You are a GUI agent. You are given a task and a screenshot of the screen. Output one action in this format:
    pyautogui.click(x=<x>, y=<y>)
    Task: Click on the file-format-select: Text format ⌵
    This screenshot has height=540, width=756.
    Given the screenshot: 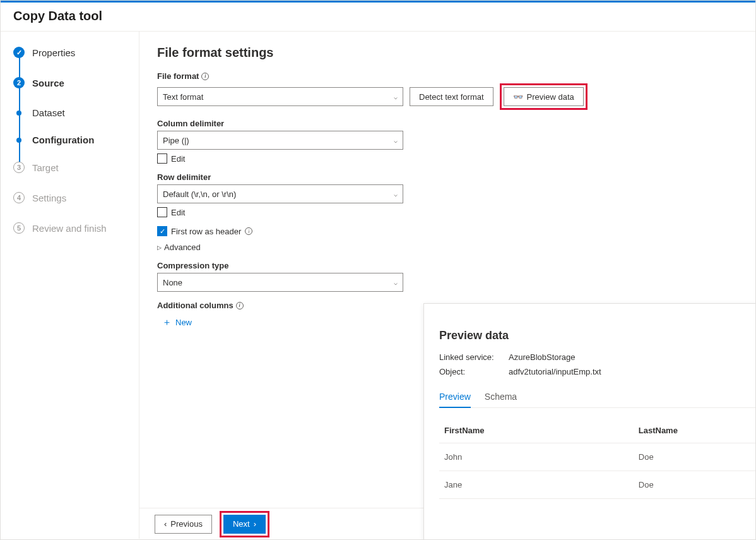 What is the action you would take?
    pyautogui.click(x=280, y=97)
    